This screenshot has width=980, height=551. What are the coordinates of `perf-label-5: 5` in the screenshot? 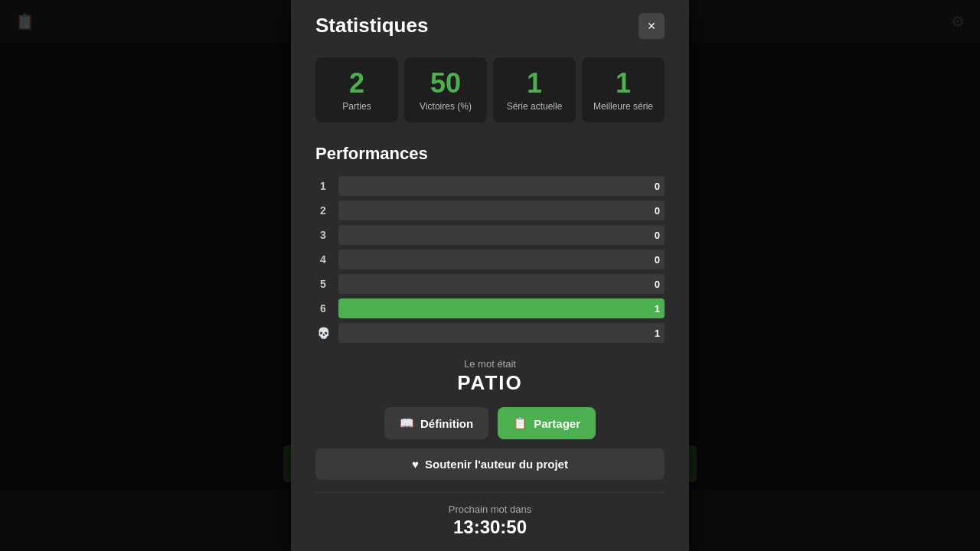 It's located at (323, 284).